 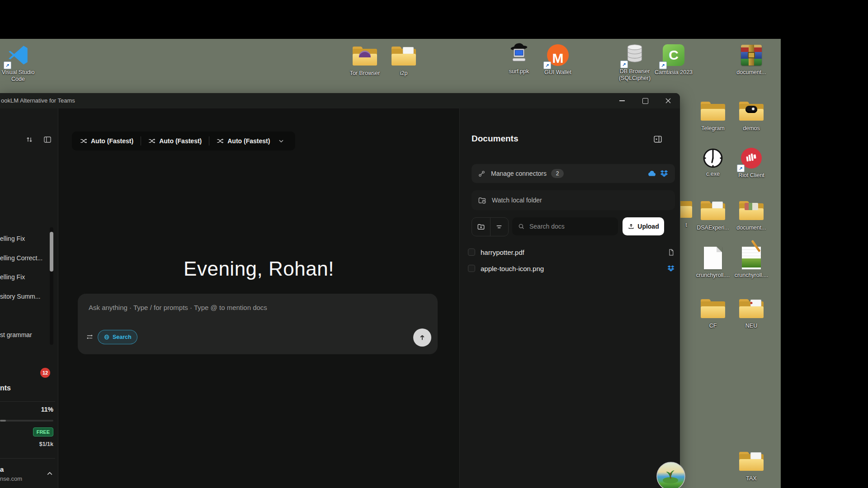 What do you see at coordinates (281, 141) in the screenshot?
I see `chevron-down-icon` at bounding box center [281, 141].